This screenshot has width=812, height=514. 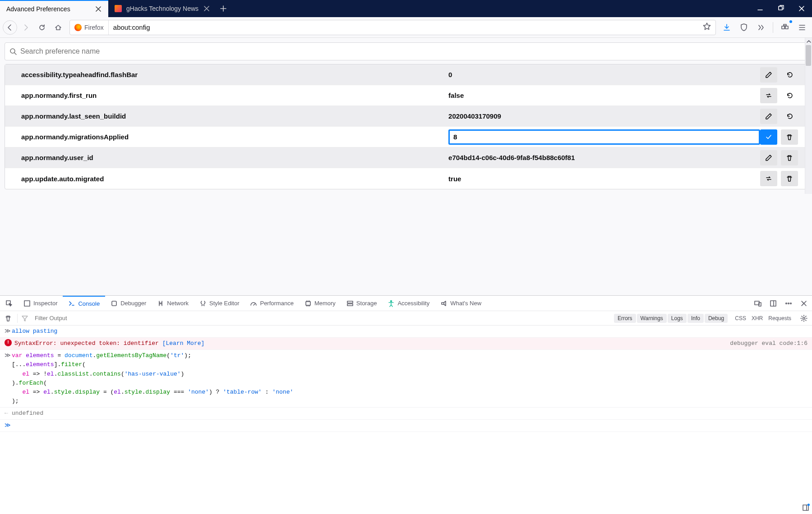 What do you see at coordinates (410, 51) in the screenshot?
I see `pref-search-input` at bounding box center [410, 51].